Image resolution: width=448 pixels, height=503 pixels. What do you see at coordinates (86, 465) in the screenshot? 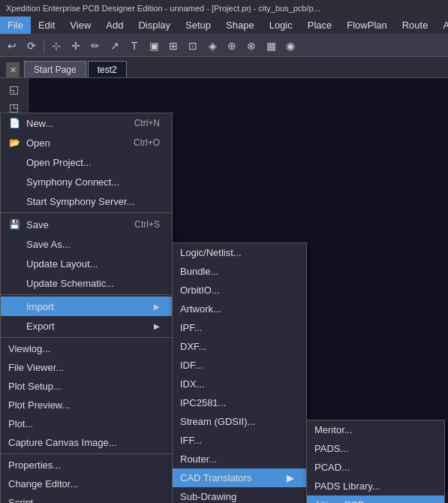
I see `menu-item-properties: Properties...` at bounding box center [86, 465].